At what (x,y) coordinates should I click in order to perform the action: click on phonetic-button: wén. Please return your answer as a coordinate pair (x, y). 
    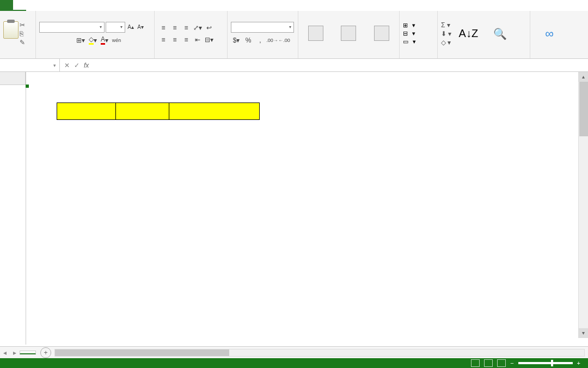
    Looking at the image, I should click on (117, 40).